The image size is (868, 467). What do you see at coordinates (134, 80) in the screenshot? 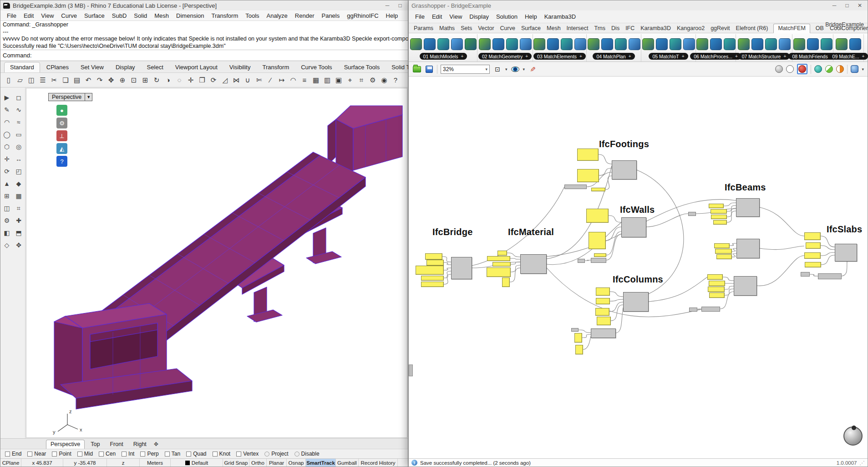
I see `zoom-window-icon: ⊡` at bounding box center [134, 80].